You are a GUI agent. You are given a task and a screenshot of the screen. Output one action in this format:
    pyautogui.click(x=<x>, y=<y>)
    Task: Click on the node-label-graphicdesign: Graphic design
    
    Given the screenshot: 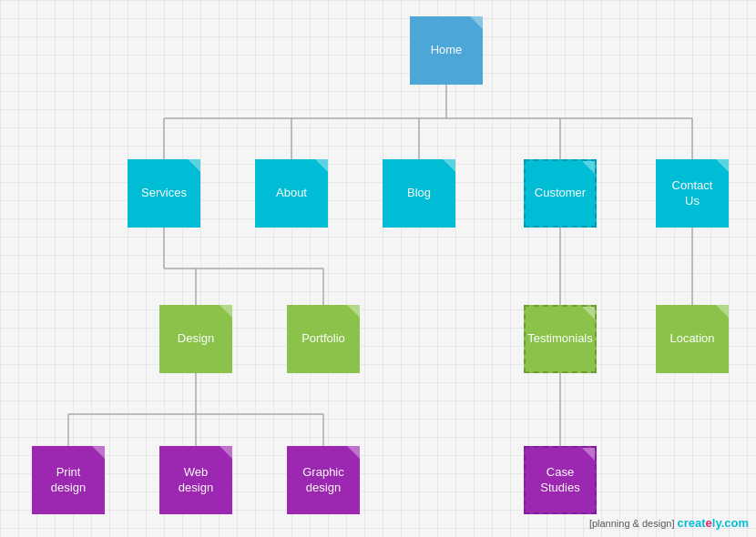 What is the action you would take?
    pyautogui.click(x=323, y=481)
    